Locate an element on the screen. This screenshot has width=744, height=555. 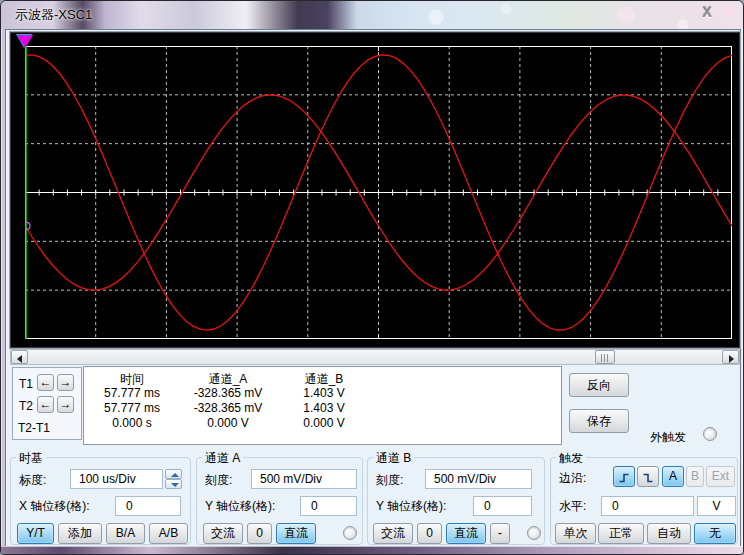
channel-b-scale-label: 刻度: is located at coordinates (390, 480).